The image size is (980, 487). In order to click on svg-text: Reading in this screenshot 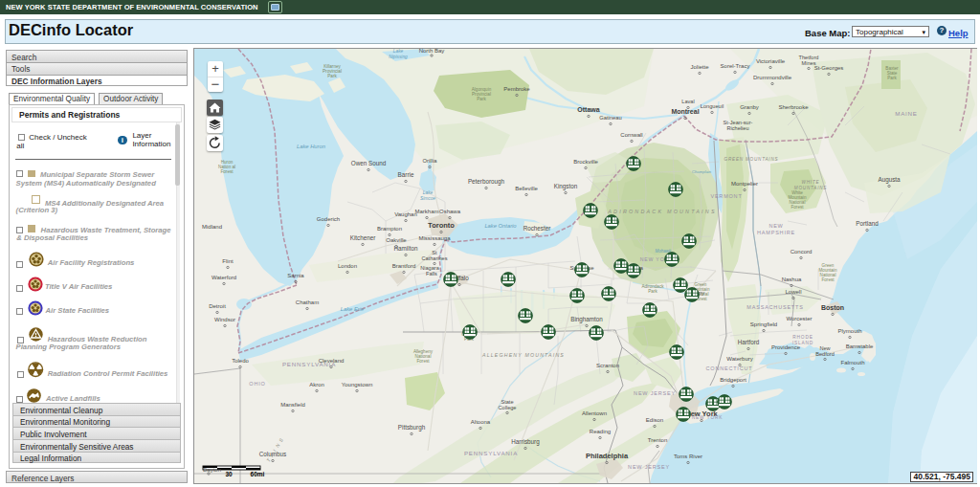, I will do `click(600, 432)`.